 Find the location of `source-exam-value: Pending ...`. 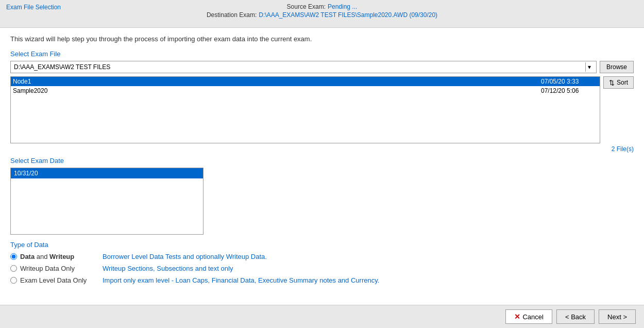

source-exam-value: Pending ... is located at coordinates (342, 7).